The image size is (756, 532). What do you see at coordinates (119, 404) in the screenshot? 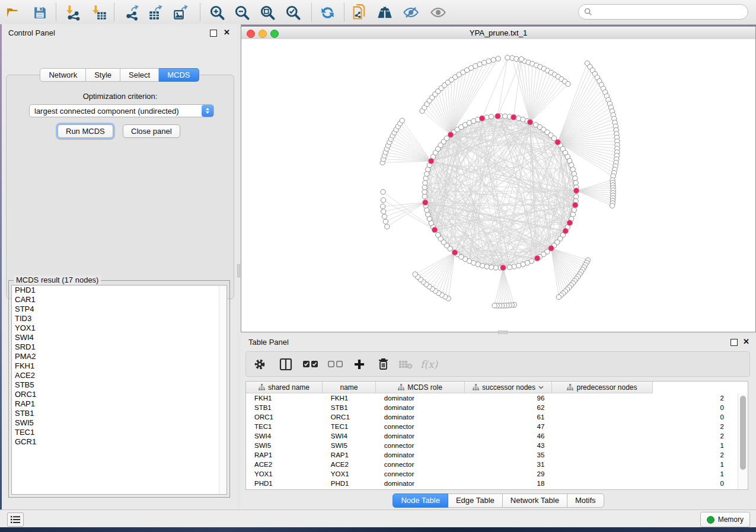
I see `mcds-result-item: RAP1` at bounding box center [119, 404].